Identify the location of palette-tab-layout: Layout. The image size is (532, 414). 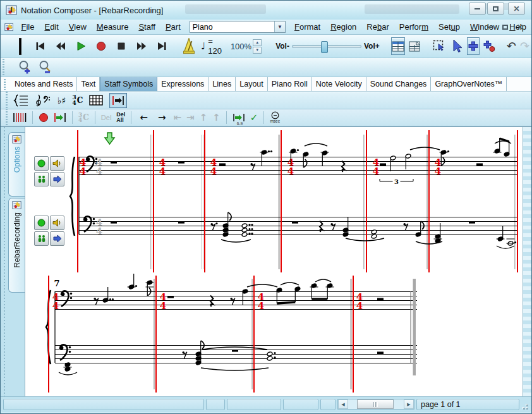
(251, 84).